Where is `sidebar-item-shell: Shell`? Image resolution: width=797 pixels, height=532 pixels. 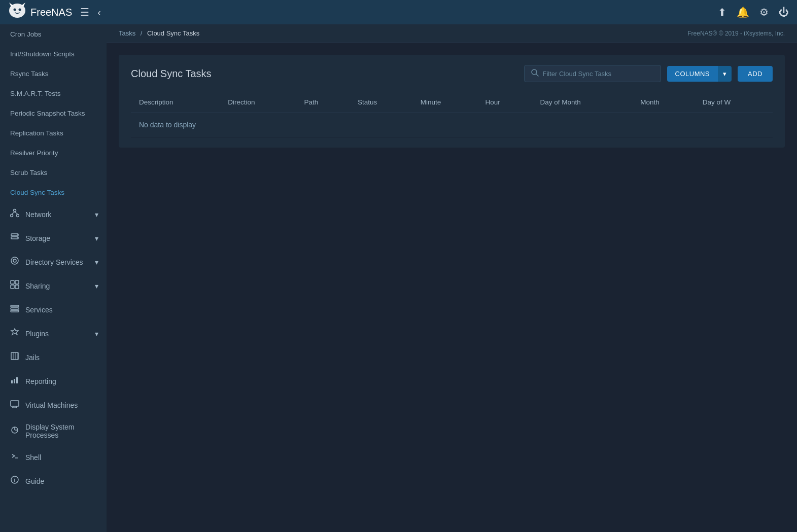 sidebar-item-shell: Shell is located at coordinates (53, 457).